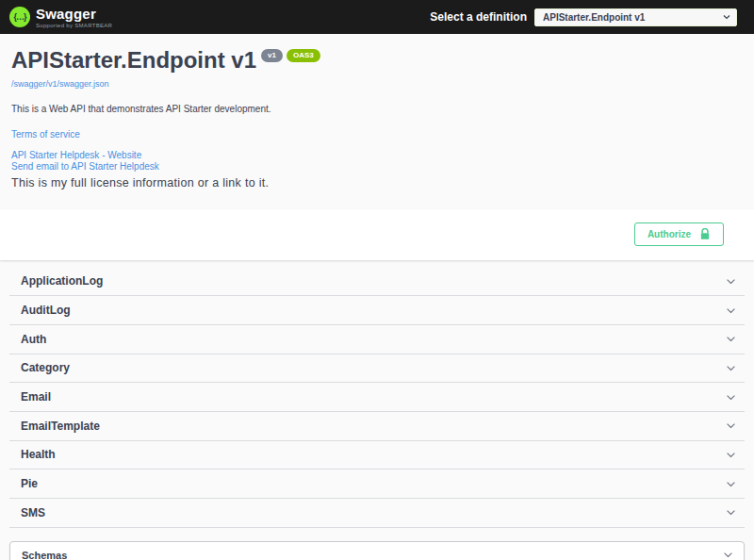 The height and width of the screenshot is (560, 754). What do you see at coordinates (377, 156) in the screenshot?
I see `helpdesk-website-link: API Starter Helpdesk - Website` at bounding box center [377, 156].